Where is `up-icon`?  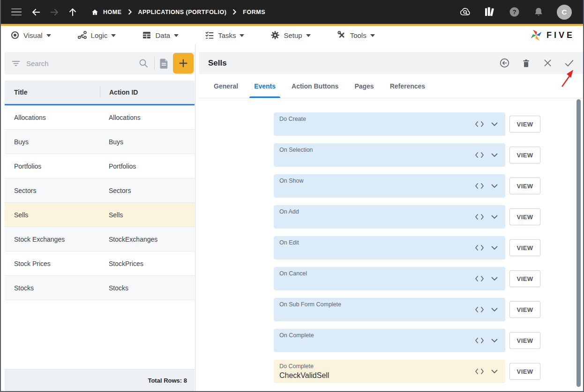 up-icon is located at coordinates (73, 12).